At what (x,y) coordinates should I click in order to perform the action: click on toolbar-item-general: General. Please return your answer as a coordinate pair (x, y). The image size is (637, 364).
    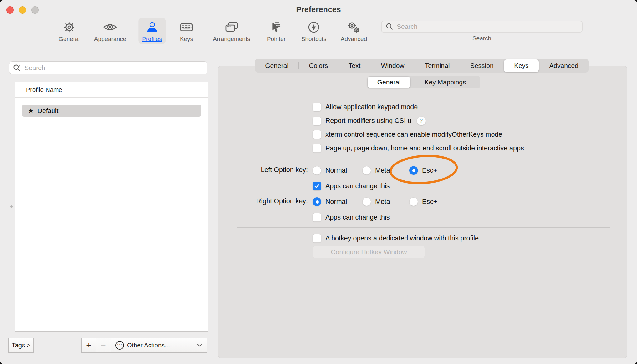
    Looking at the image, I should click on (69, 31).